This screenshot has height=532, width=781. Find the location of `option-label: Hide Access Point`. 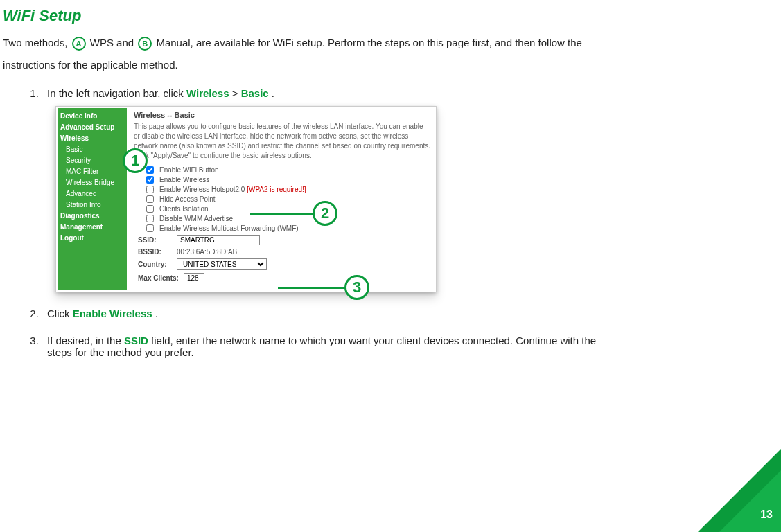

option-label: Hide Access Point is located at coordinates (187, 200).